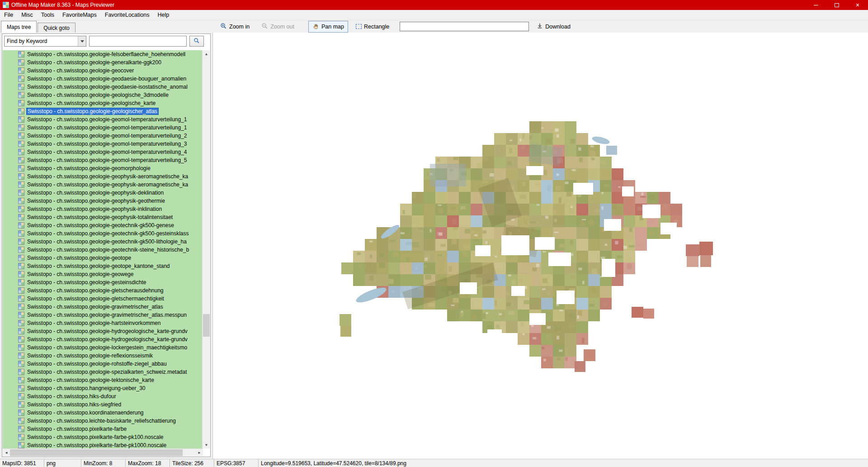 This screenshot has height=467, width=868. What do you see at coordinates (92, 111) in the screenshot?
I see `tree-item-label: Swisstopo - ch.swisstopo.geologie-geolog…` at bounding box center [92, 111].